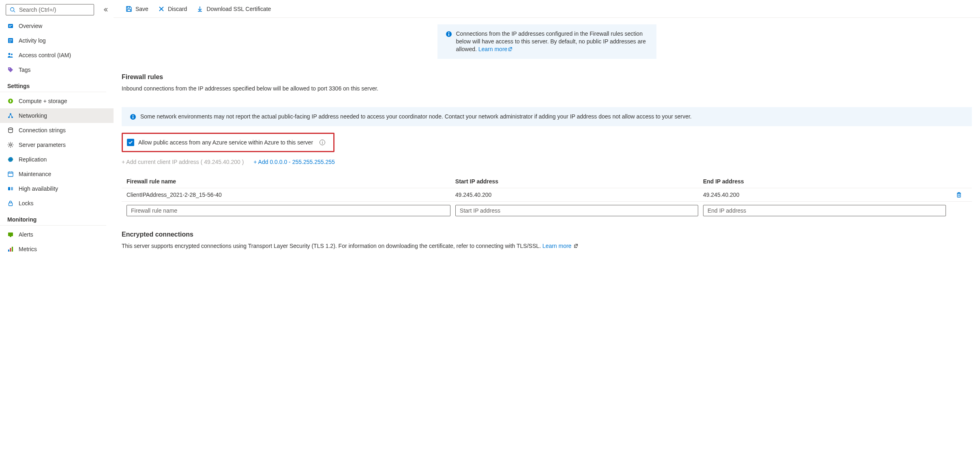  What do you see at coordinates (825, 181) in the screenshot?
I see `table-header-end-ip: End IP address` at bounding box center [825, 181].